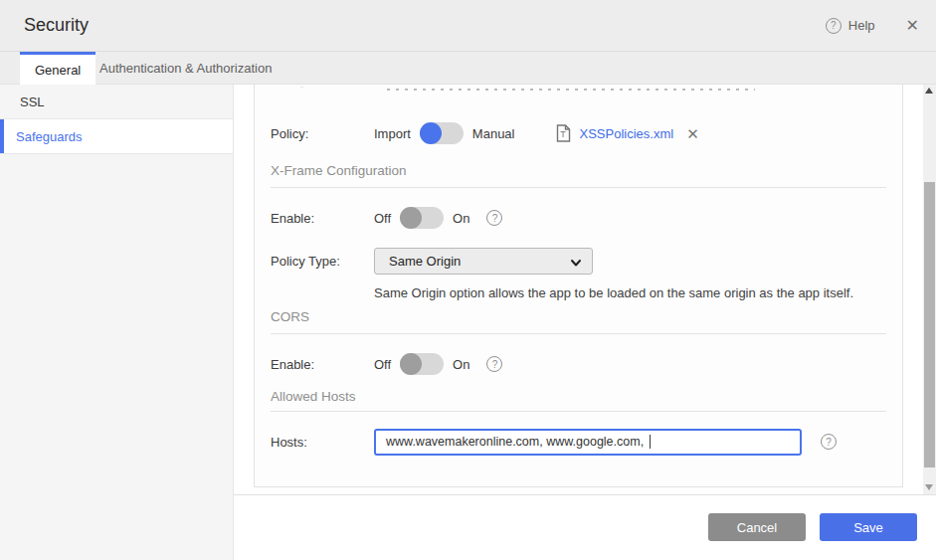 Image resolution: width=936 pixels, height=560 pixels. I want to click on hosts-row: Hosts: www.wavemakeronline.com, www.goog…, so click(579, 442).